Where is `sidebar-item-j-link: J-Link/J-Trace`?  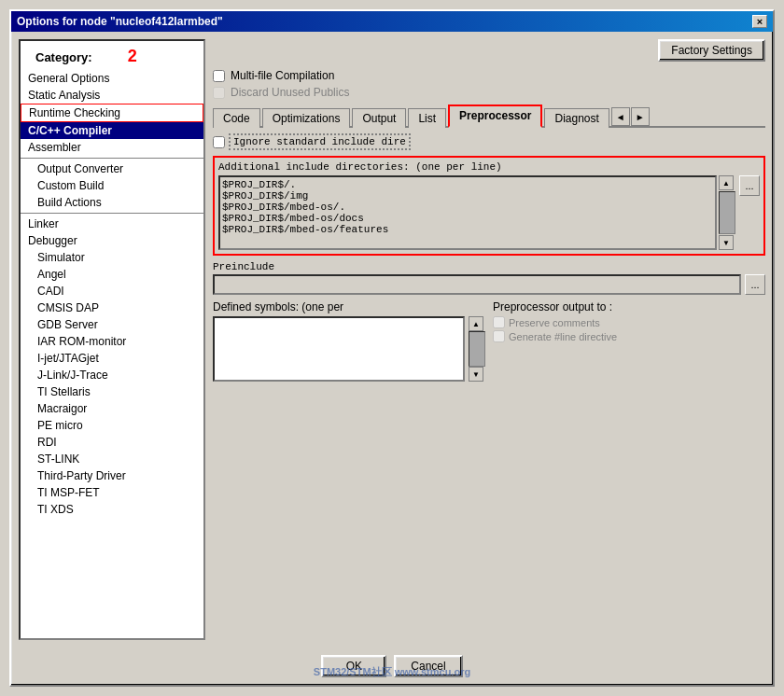 sidebar-item-j-link: J-Link/J-Trace is located at coordinates (112, 375).